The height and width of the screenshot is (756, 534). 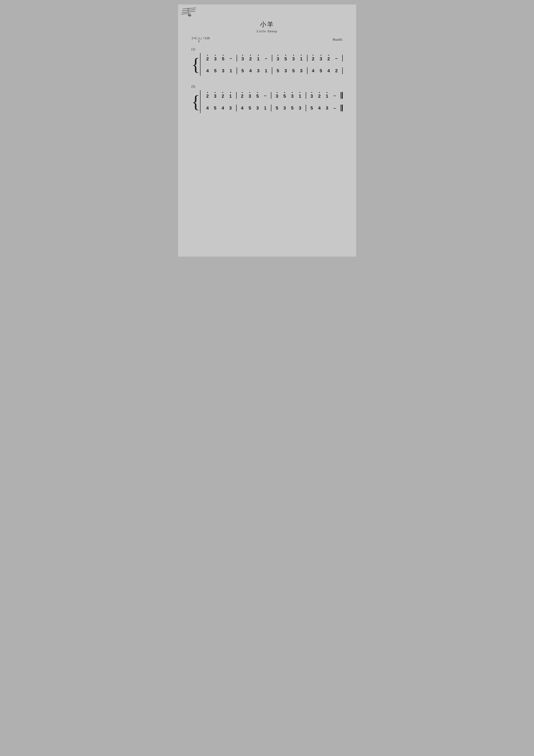 I want to click on title-section: 小羊 Little Sheep, so click(x=267, y=27).